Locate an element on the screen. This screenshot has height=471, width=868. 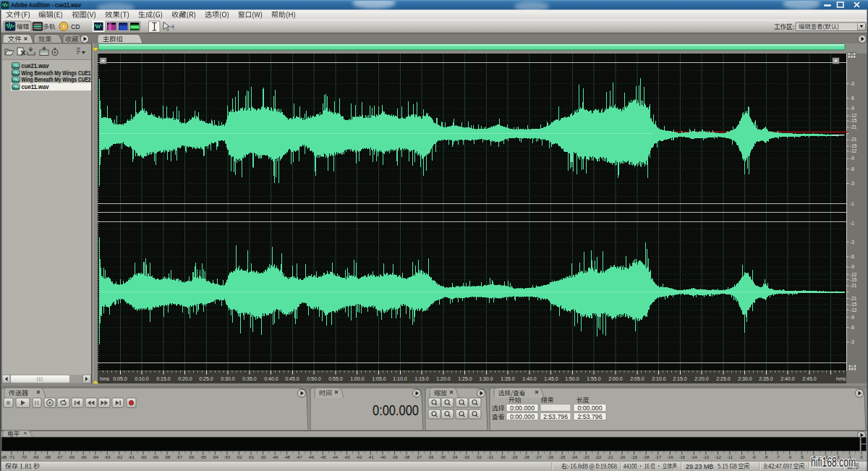
svg-text: 2:20.0 is located at coordinates (702, 379).